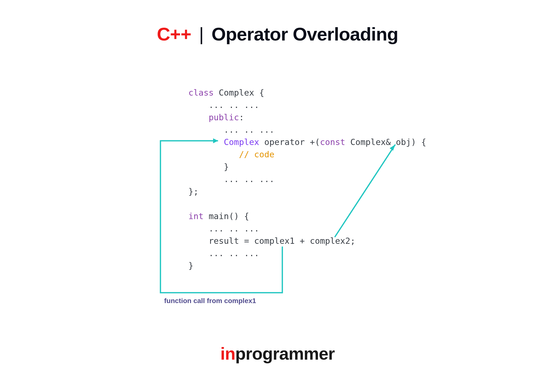 The image size is (555, 392). Describe the element at coordinates (285, 354) in the screenshot. I see `logo-rest: programmer` at that location.